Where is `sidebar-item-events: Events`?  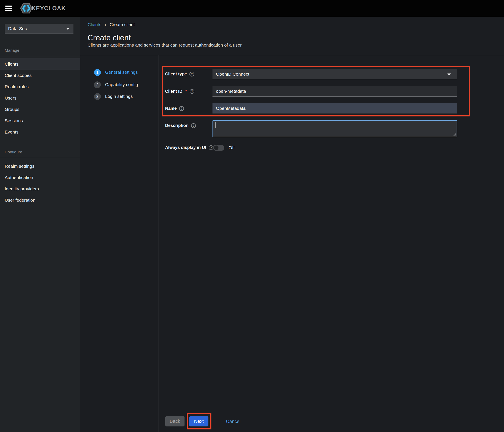 sidebar-item-events: Events is located at coordinates (40, 132).